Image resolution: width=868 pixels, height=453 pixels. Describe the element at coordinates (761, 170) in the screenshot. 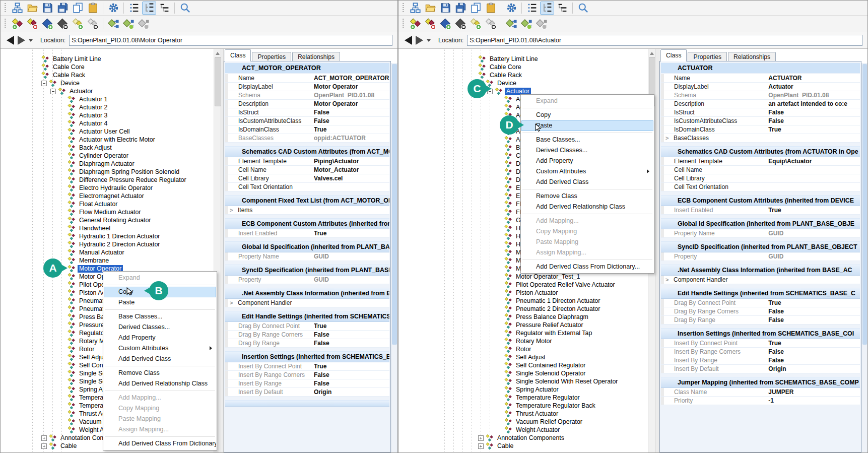

I see `property-row: >Cell Name` at that location.